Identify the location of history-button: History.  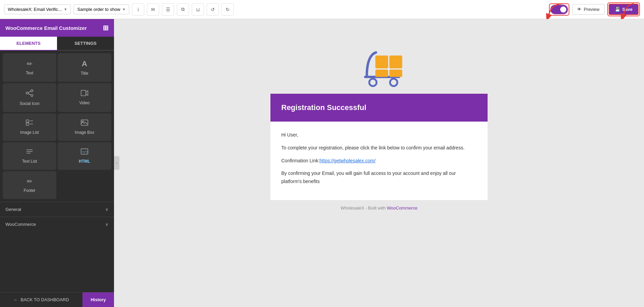
(98, 300).